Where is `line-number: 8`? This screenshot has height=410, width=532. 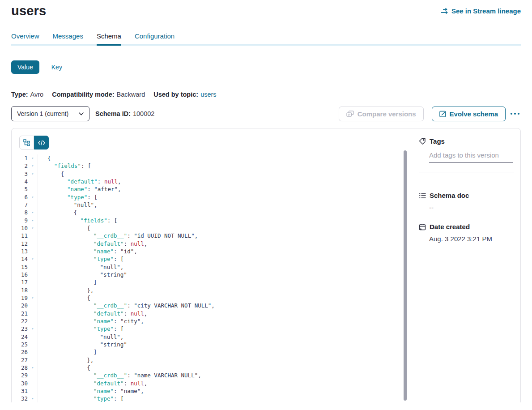 line-number: 8 is located at coordinates (20, 212).